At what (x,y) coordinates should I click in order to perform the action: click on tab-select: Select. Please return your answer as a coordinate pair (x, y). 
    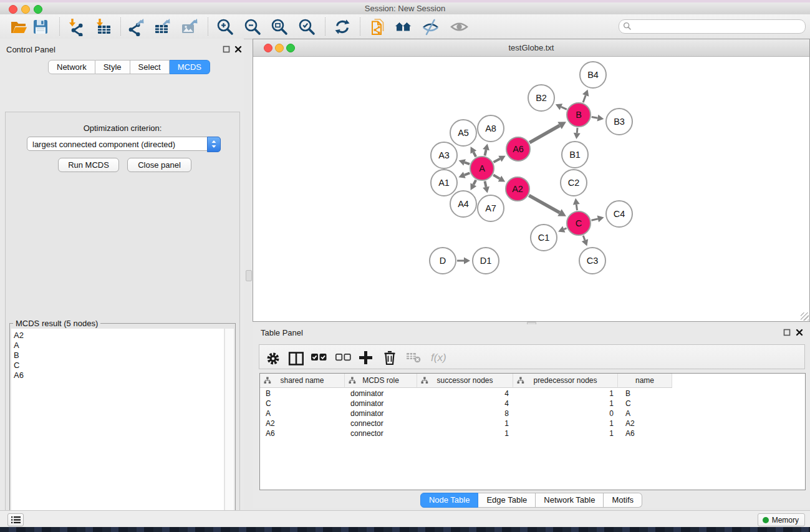
    Looking at the image, I should click on (150, 67).